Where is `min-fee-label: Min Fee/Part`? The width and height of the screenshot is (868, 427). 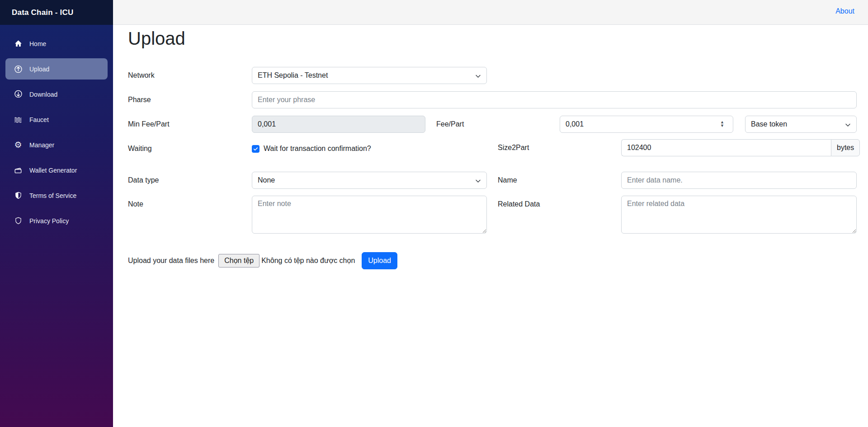 min-fee-label: Min Fee/Part is located at coordinates (149, 124).